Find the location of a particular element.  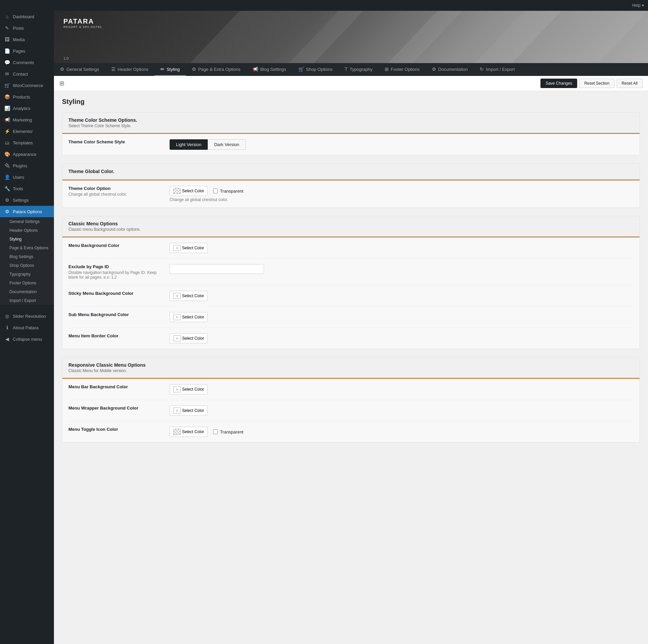

nav-label: Blog Settings is located at coordinates (273, 69).